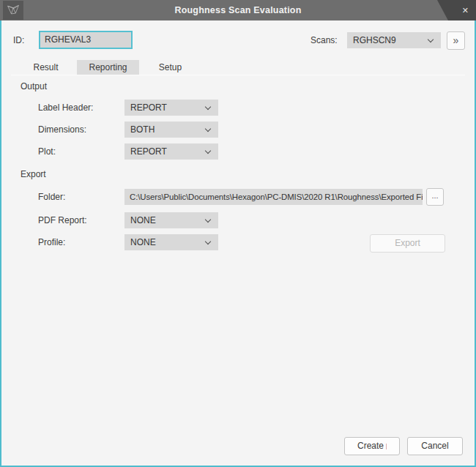 The height and width of the screenshot is (467, 476). I want to click on profile-value: NONE, so click(144, 242).